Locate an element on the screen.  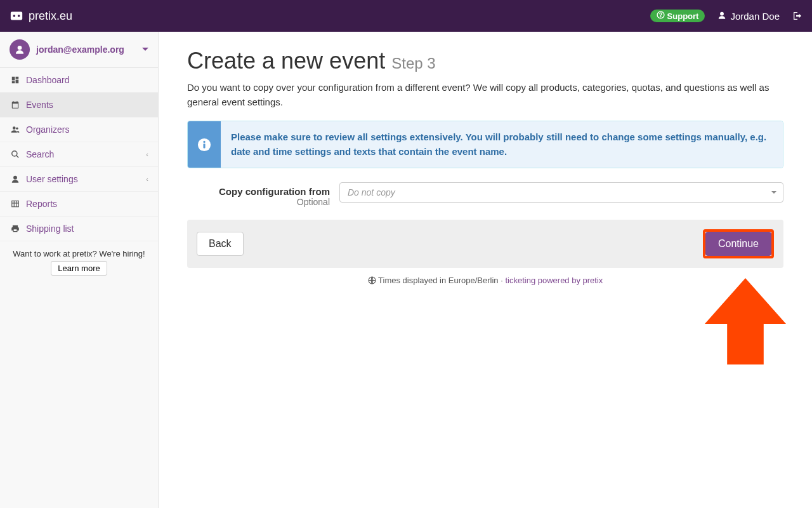
user-email: jordan@example.org is located at coordinates (80, 50).